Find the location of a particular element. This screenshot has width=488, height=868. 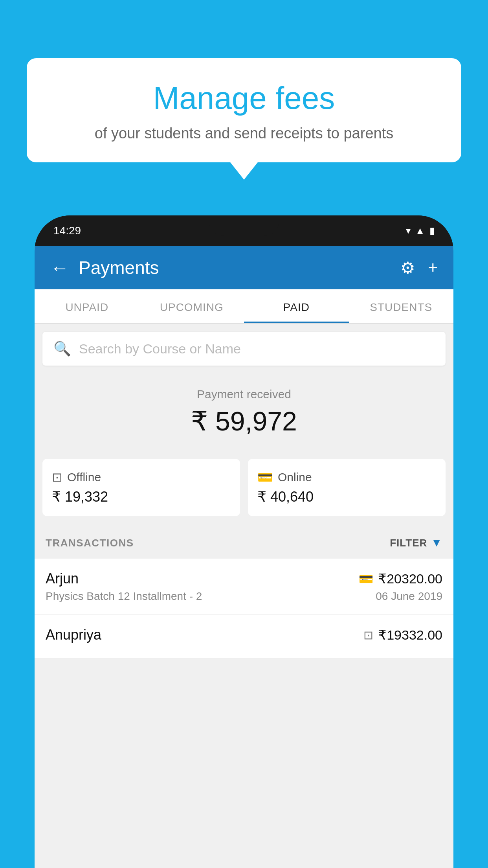

filter-label: FILTER is located at coordinates (409, 543).